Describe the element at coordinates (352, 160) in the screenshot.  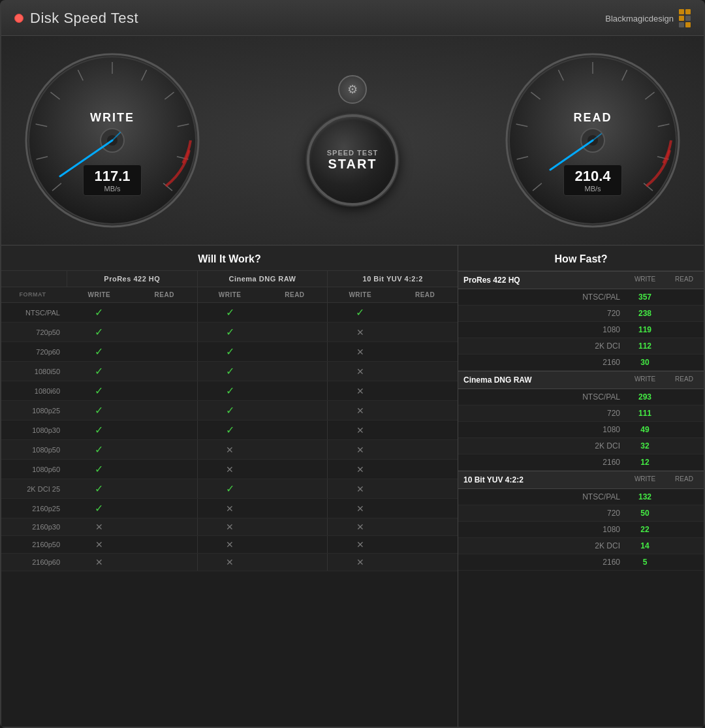
I see `start-button: SPEED TEST START` at that location.